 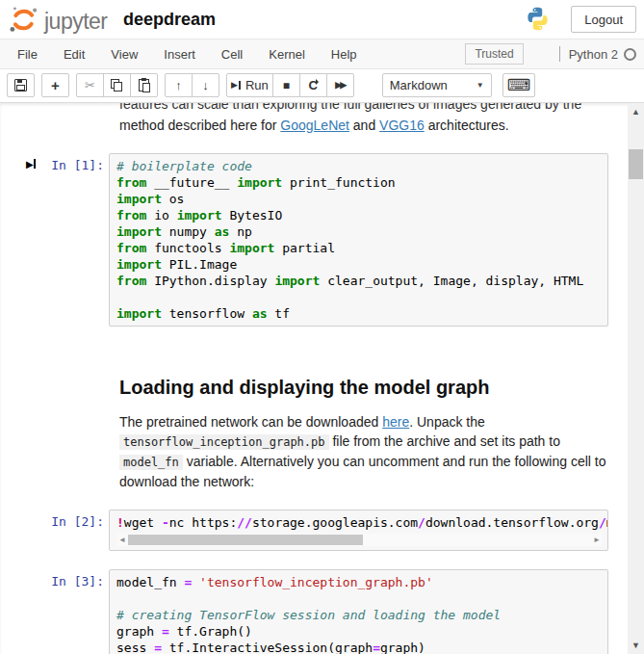 I want to click on restart-run-all-button: ▶▶, so click(x=341, y=85).